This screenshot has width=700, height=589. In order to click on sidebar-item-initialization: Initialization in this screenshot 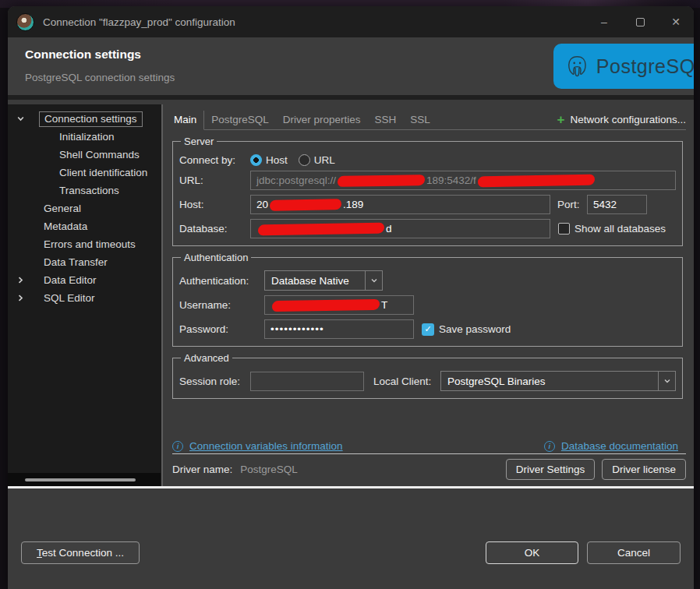, I will do `click(84, 137)`.